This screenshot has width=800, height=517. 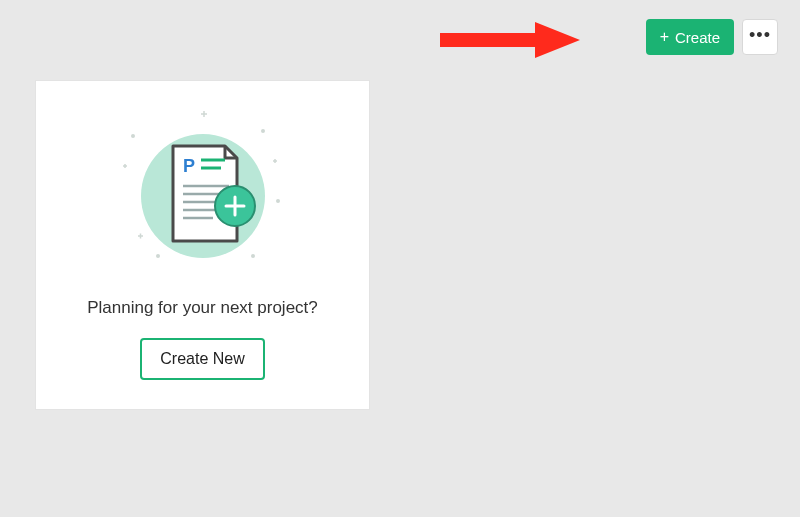 I want to click on annotation-arrow-icon, so click(x=510, y=40).